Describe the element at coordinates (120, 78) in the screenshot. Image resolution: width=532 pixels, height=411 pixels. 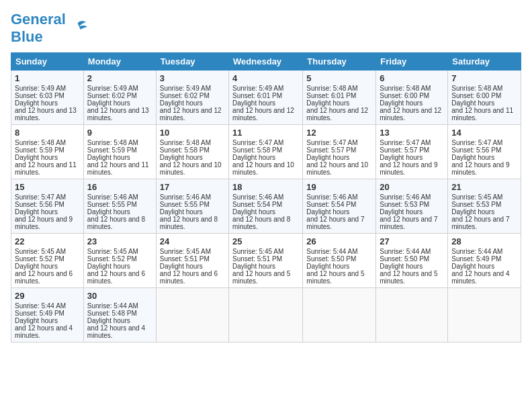
I see `day-number: 2` at that location.